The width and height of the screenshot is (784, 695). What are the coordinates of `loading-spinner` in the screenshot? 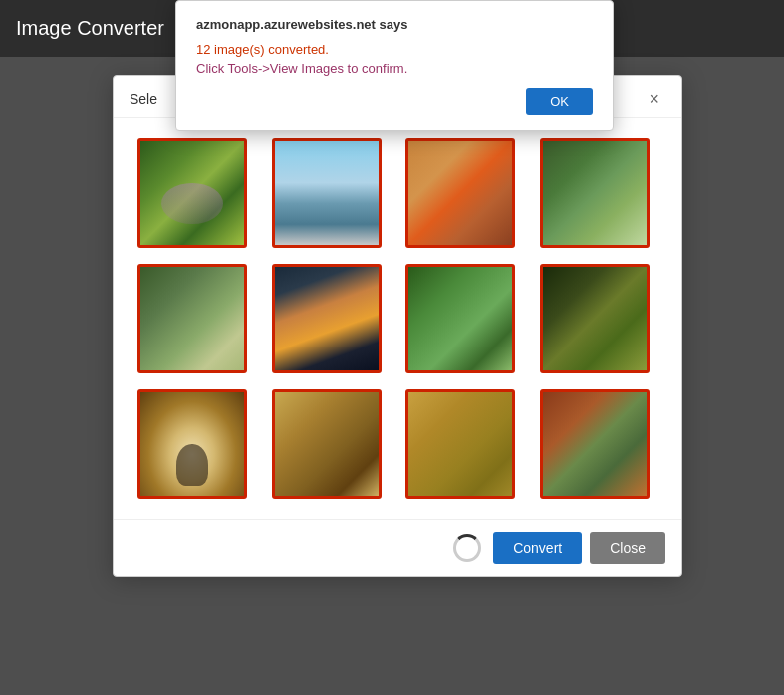 It's located at (467, 548).